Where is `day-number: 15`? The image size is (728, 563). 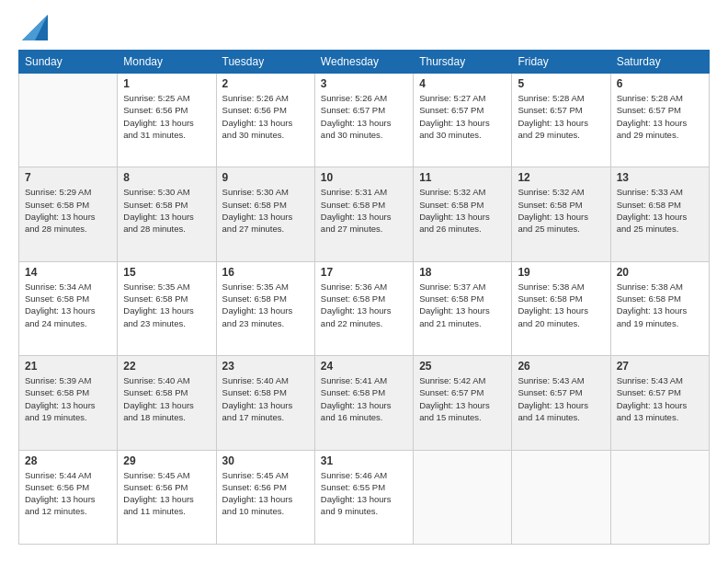 day-number: 15 is located at coordinates (166, 272).